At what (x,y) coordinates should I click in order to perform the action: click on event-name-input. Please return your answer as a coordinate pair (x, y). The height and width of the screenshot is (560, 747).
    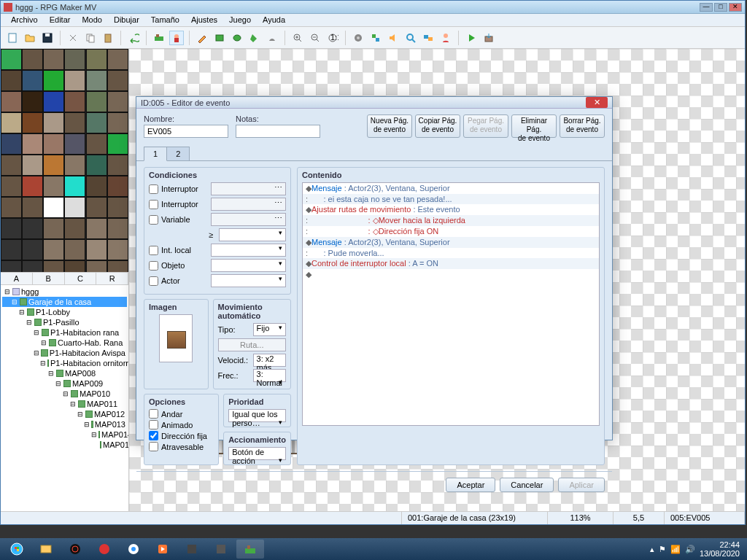
    Looking at the image, I should click on (186, 131).